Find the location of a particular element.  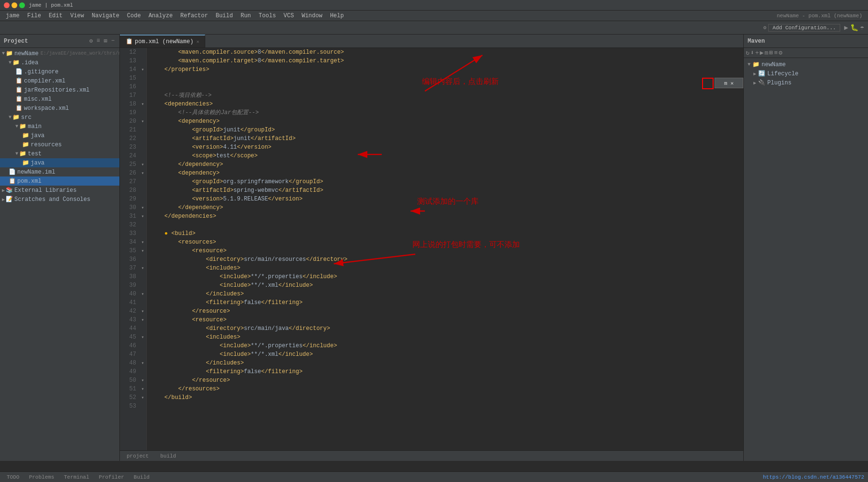

tree-item-idea: ▼ 📁 .idea is located at coordinates (59, 62).